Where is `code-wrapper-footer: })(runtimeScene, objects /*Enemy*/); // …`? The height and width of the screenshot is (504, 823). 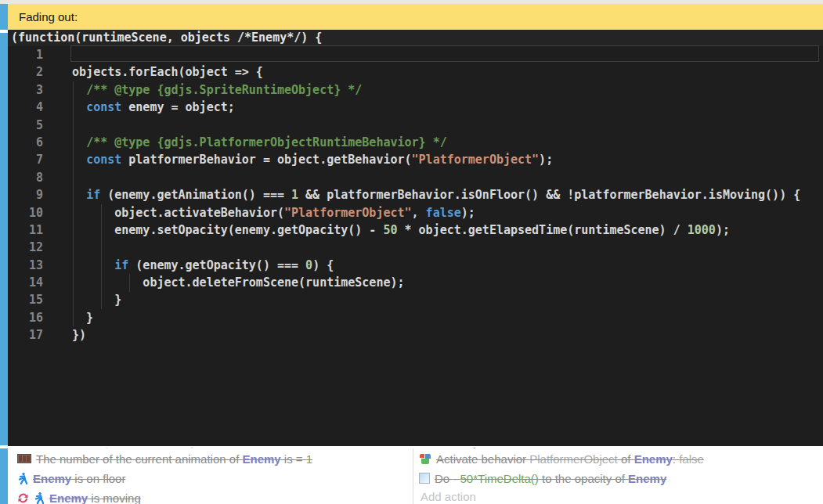
code-wrapper-footer: })(runtimeScene, objects /*Enemy*/); // … is located at coordinates (283, 437).